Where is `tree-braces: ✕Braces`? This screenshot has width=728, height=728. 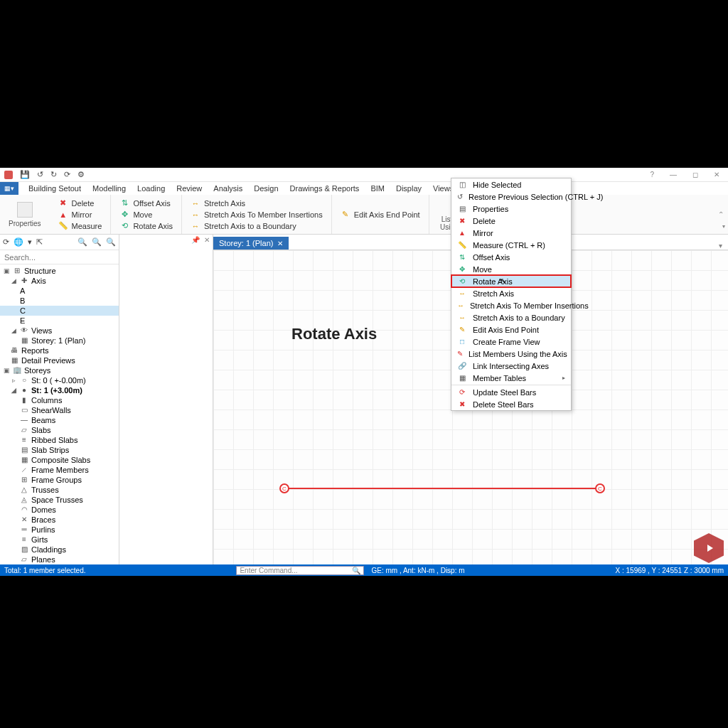
tree-braces: ✕Braces is located at coordinates (60, 520).